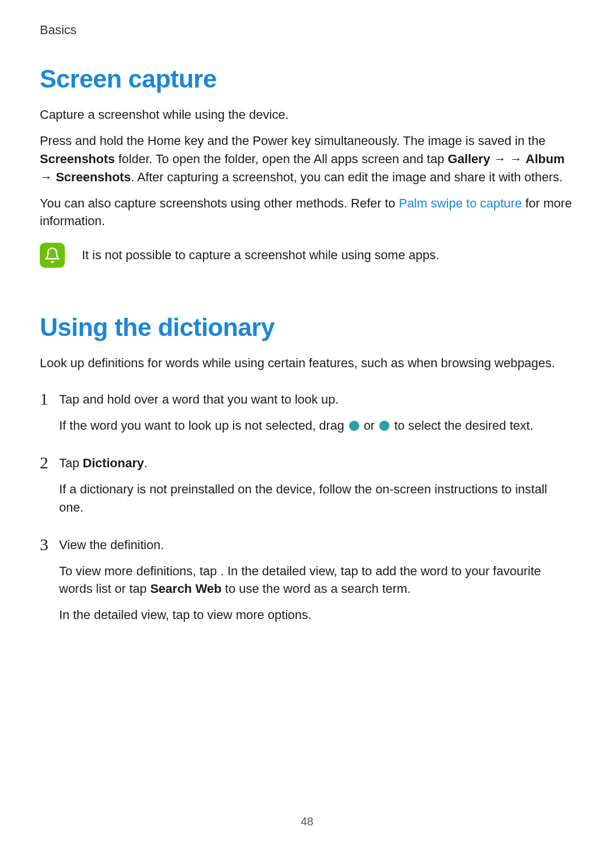  I want to click on step3-line1: View the definition., so click(317, 545).